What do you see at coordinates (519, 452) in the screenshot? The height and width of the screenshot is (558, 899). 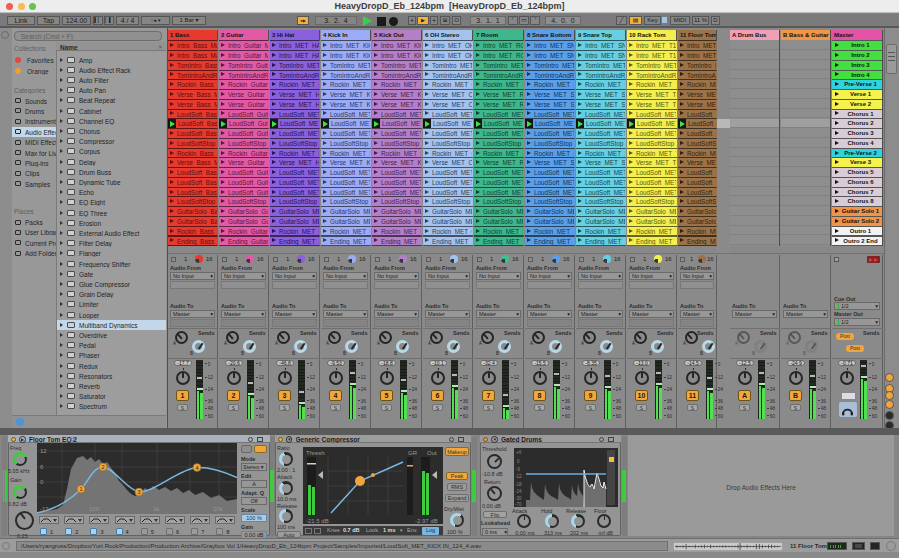 I see `svg-text: +6` at bounding box center [519, 452].